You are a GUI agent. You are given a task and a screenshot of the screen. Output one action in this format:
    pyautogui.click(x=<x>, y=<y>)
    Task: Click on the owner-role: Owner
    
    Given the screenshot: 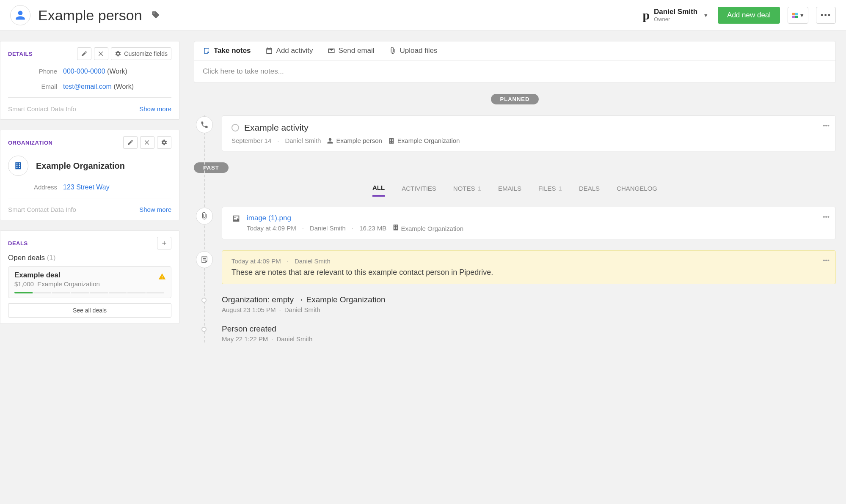 What is the action you would take?
    pyautogui.click(x=675, y=19)
    